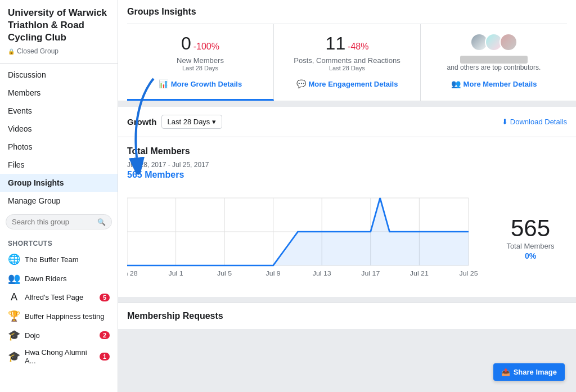 Image resolution: width=576 pixels, height=392 pixels. Describe the element at coordinates (174, 121) in the screenshot. I see `growth-title: Growth Last 28 Days ▾` at that location.